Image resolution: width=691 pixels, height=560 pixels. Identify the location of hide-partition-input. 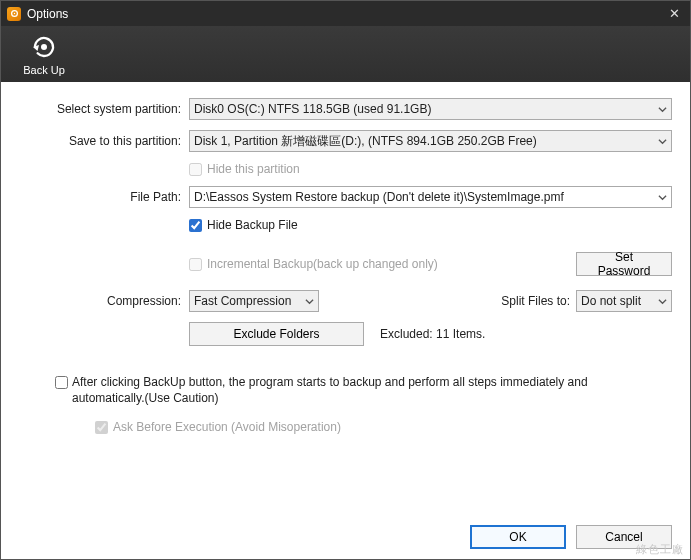
(196, 170).